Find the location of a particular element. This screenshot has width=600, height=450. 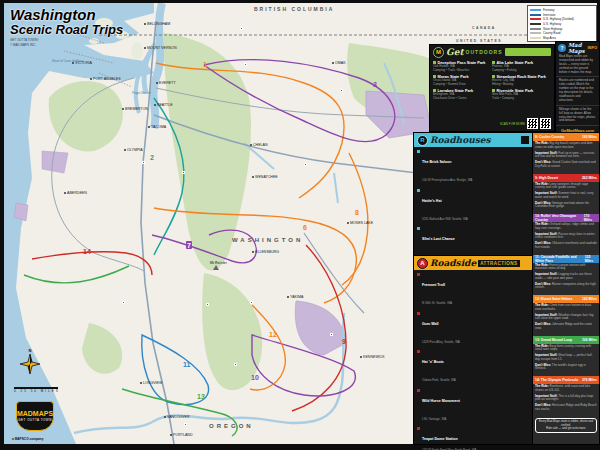

roadhouse-item: The Brick Saloon 100 W Pennsylvania Ave,… is located at coordinates (473, 167).